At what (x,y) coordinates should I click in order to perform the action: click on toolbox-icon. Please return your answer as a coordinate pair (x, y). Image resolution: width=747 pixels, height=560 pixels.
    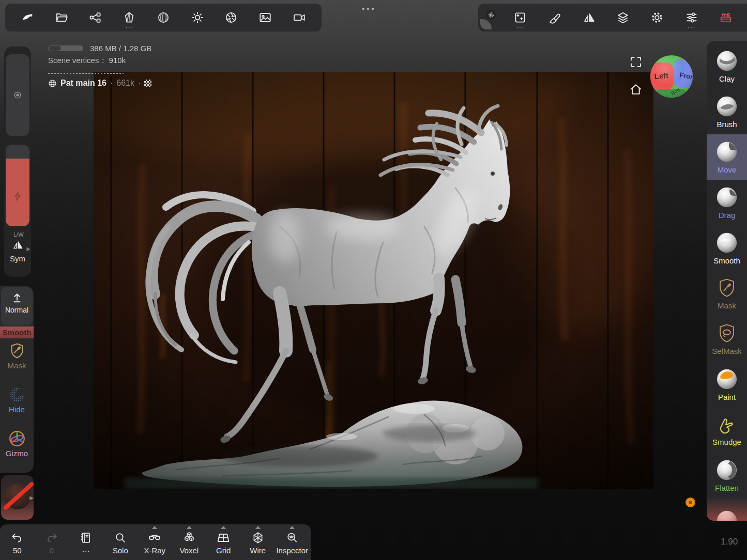
    Looking at the image, I should click on (726, 18).